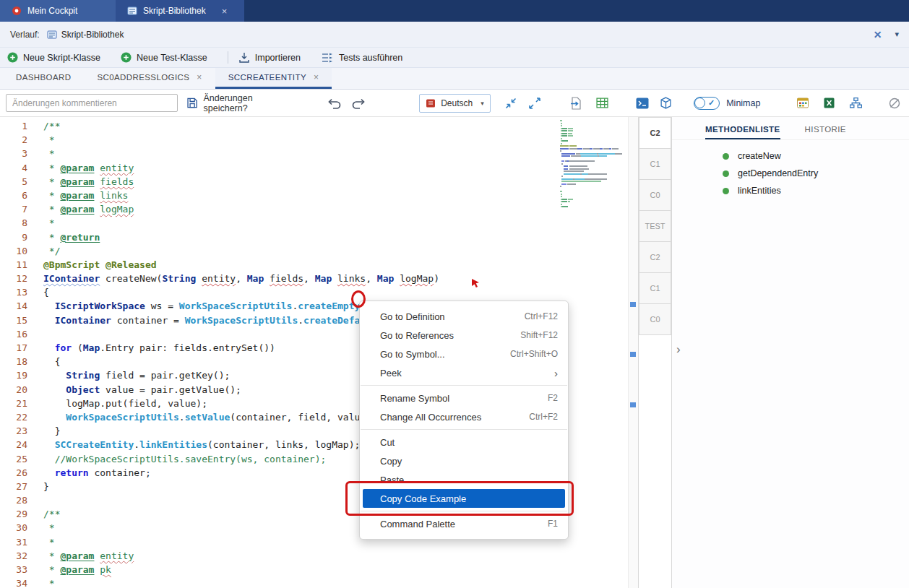 The width and height of the screenshot is (909, 588). Describe the element at coordinates (88, 182) in the screenshot. I see `code-text: * @param fields` at that location.